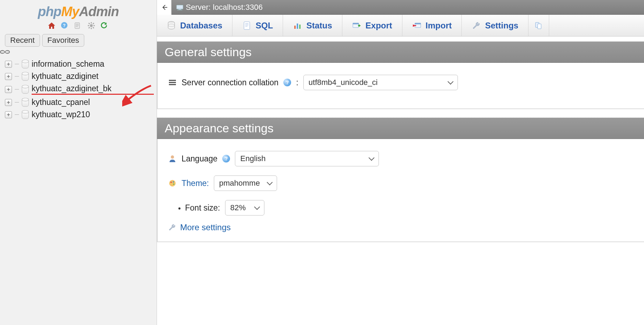 The image size is (644, 325). Describe the element at coordinates (105, 26) in the screenshot. I see `reload-icon` at that location.